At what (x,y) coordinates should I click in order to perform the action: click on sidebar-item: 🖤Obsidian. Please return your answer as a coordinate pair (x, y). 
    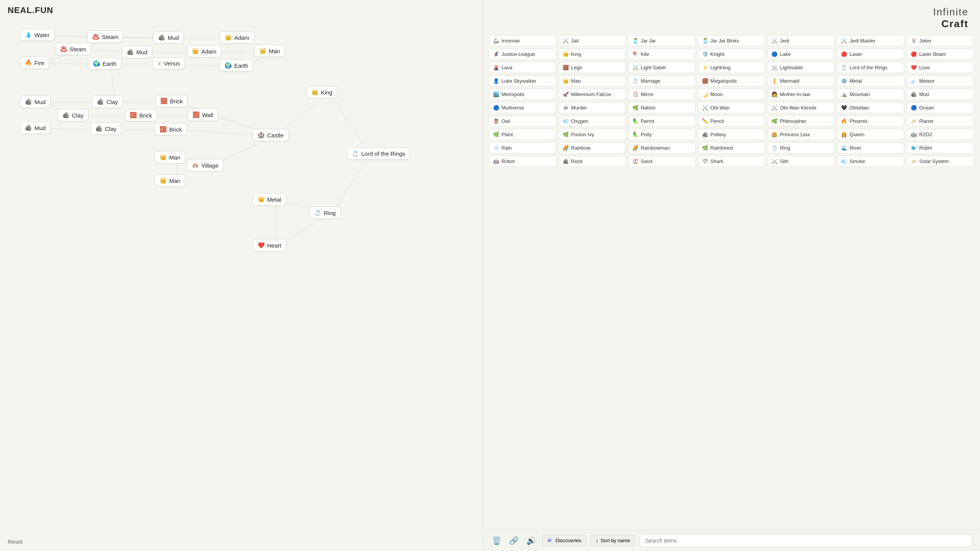
    Looking at the image, I should click on (871, 108).